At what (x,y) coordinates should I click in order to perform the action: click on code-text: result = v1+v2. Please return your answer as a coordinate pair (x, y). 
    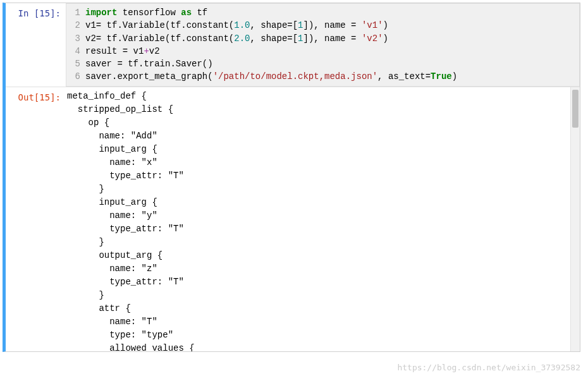
    Looking at the image, I should click on (333, 51).